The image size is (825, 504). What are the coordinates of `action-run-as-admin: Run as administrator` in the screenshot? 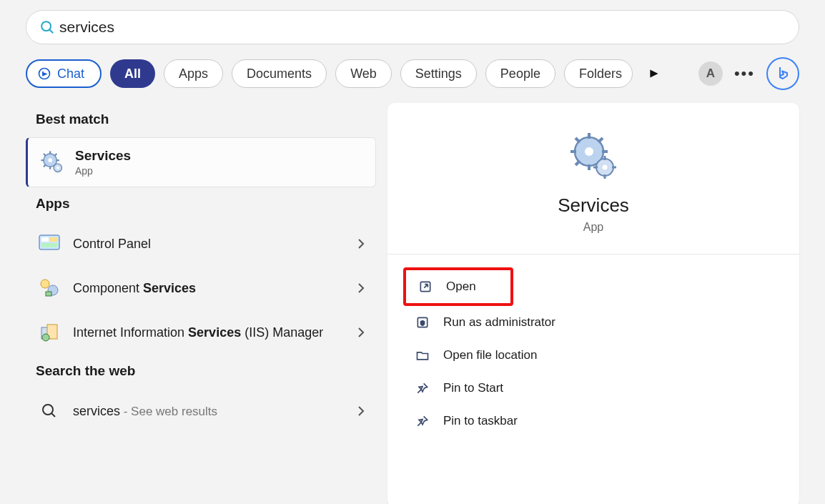 It's located at (593, 322).